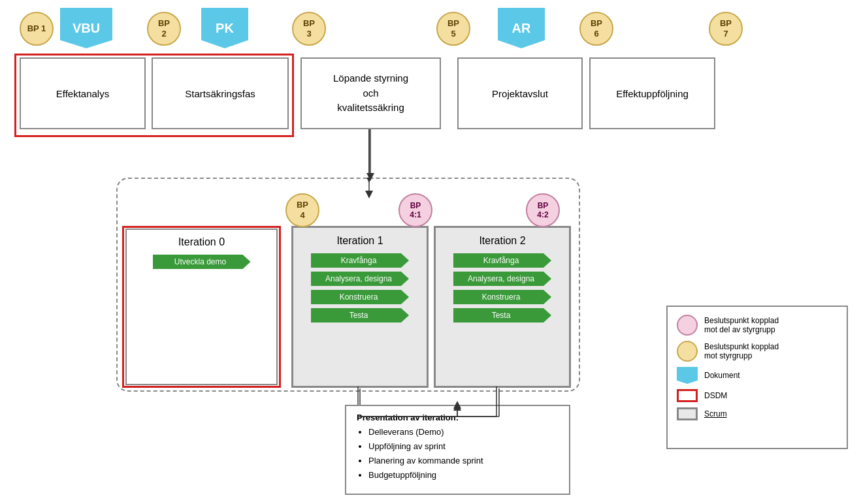  I want to click on iteration0-box: Iteration 0 Utveckla demo, so click(201, 307).